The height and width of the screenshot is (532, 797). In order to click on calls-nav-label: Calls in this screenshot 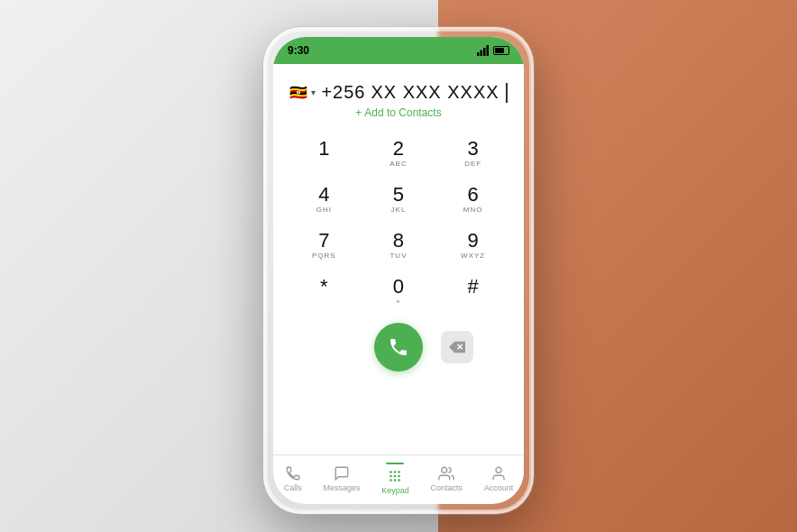, I will do `click(293, 488)`.